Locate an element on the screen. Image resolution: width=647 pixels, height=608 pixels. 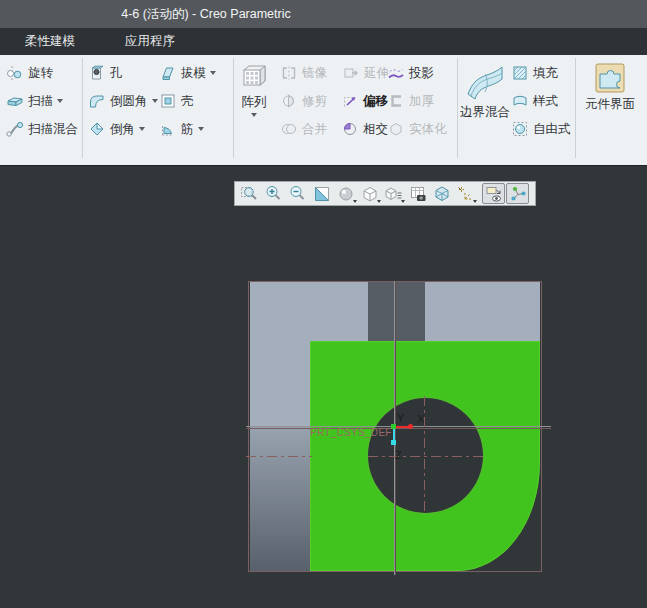
rib-icon is located at coordinates (168, 129).